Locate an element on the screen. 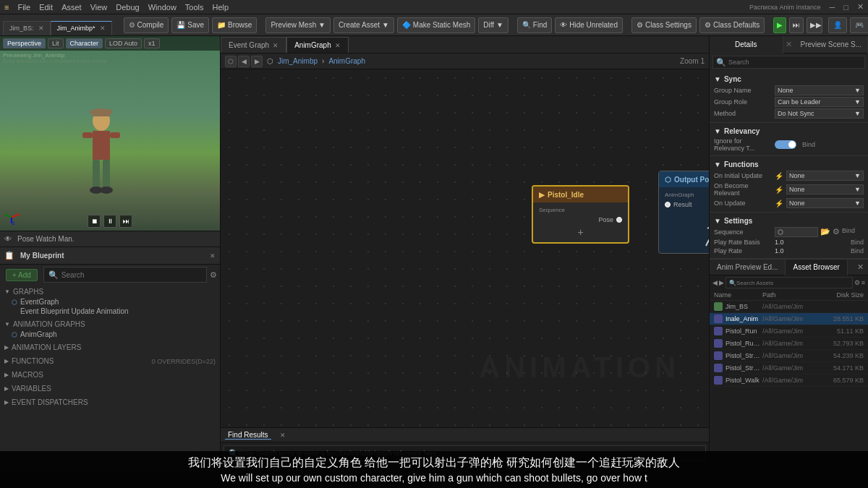  create-asset-button: Create Asset ▼ is located at coordinates (364, 25).